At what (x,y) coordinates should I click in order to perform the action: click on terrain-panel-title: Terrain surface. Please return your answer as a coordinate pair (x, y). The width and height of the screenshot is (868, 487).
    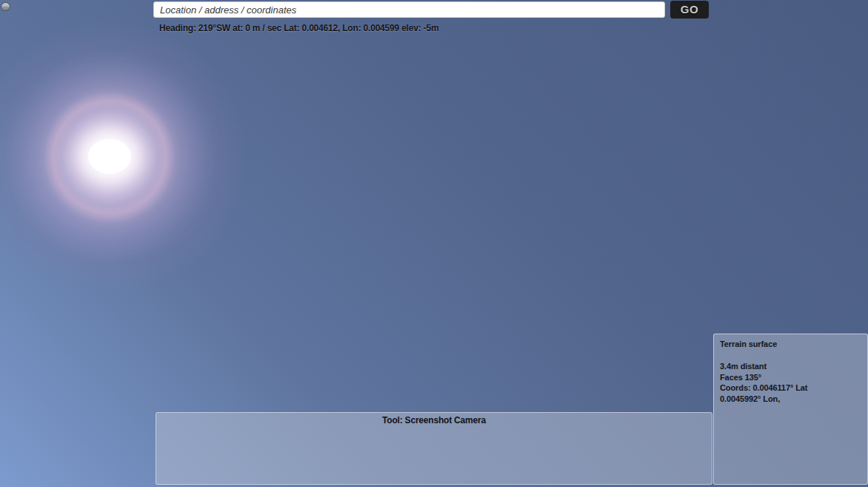
    Looking at the image, I should click on (791, 344).